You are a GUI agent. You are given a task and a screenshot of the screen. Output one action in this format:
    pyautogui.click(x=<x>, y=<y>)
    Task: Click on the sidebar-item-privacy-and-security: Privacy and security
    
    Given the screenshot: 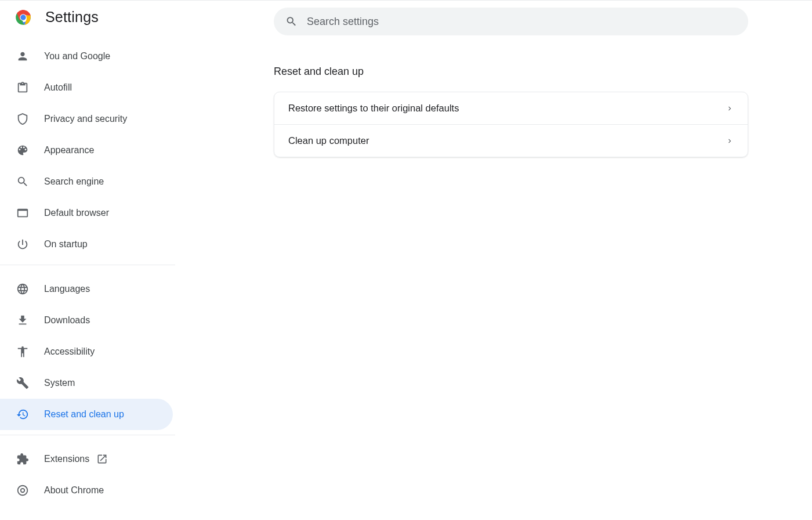 What is the action you would take?
    pyautogui.click(x=88, y=119)
    